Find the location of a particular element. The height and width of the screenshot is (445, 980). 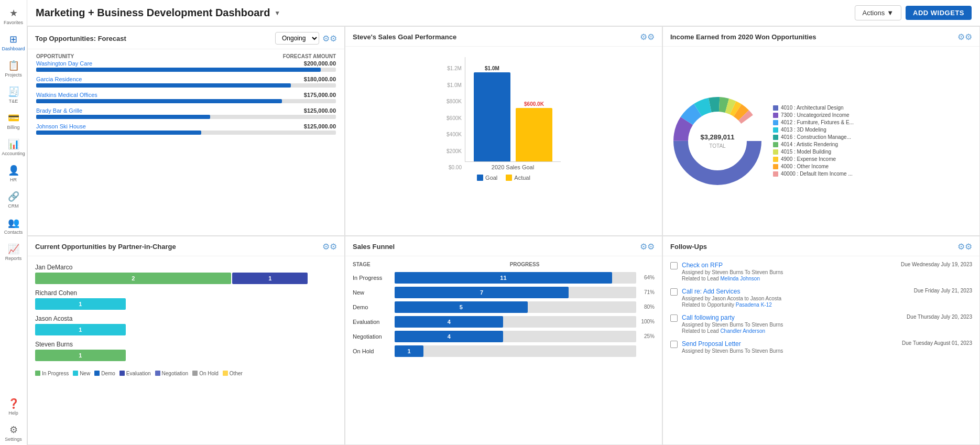

y-axis: $1.2M $1.0M $800K $600K $400K $200K $0.0… is located at coordinates (456, 118).